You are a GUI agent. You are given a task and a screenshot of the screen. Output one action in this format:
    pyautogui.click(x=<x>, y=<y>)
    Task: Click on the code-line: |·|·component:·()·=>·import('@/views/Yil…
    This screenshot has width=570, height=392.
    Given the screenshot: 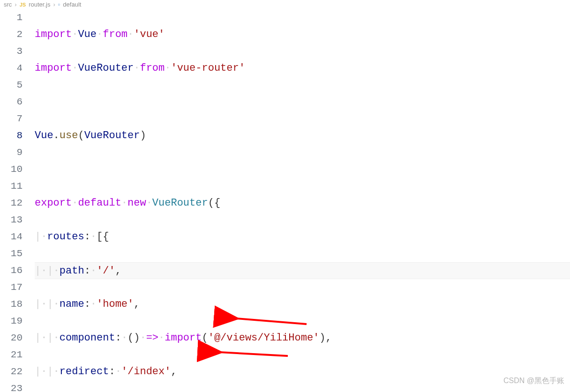 What is the action you would take?
    pyautogui.click(x=302, y=338)
    